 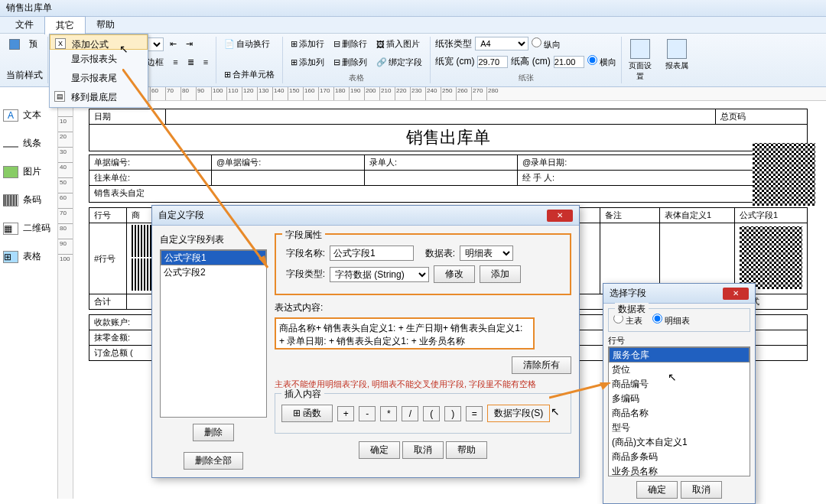 I want to click on hdr-remark: 备注, so click(x=629, y=216).